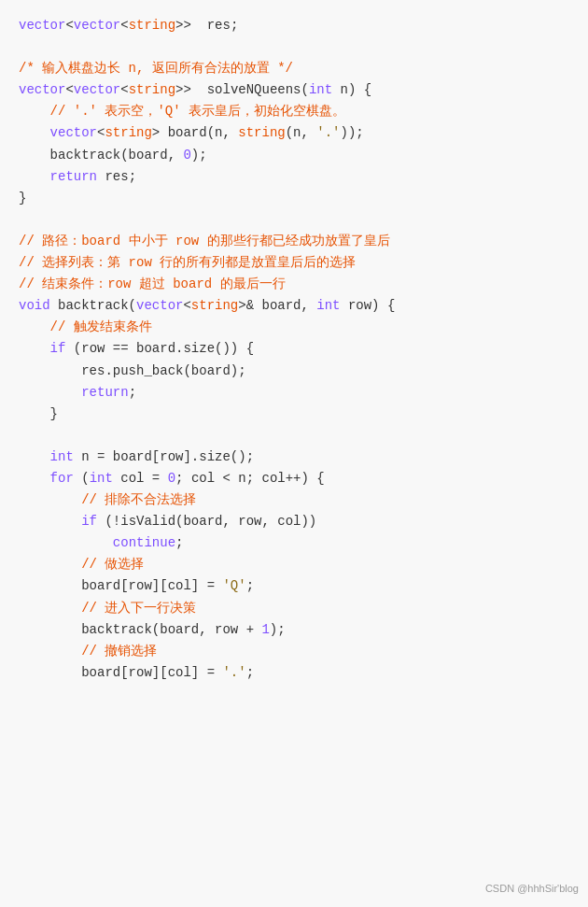 This screenshot has width=588, height=907. Describe the element at coordinates (294, 458) in the screenshot. I see `line-13: int n = board[row].size();` at that location.